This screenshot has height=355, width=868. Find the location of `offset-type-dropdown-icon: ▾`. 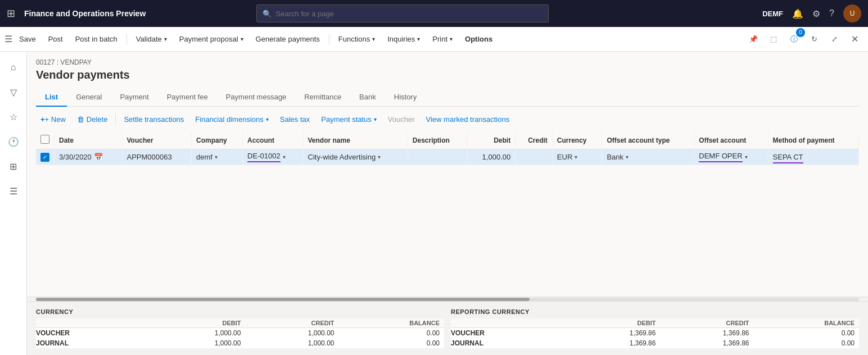

offset-type-dropdown-icon: ▾ is located at coordinates (627, 157).